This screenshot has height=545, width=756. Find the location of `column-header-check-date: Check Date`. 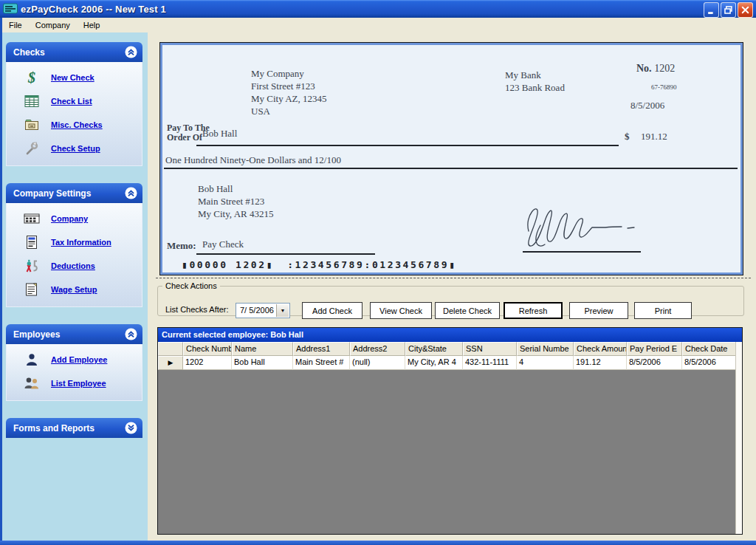

column-header-check-date: Check Date is located at coordinates (710, 349).